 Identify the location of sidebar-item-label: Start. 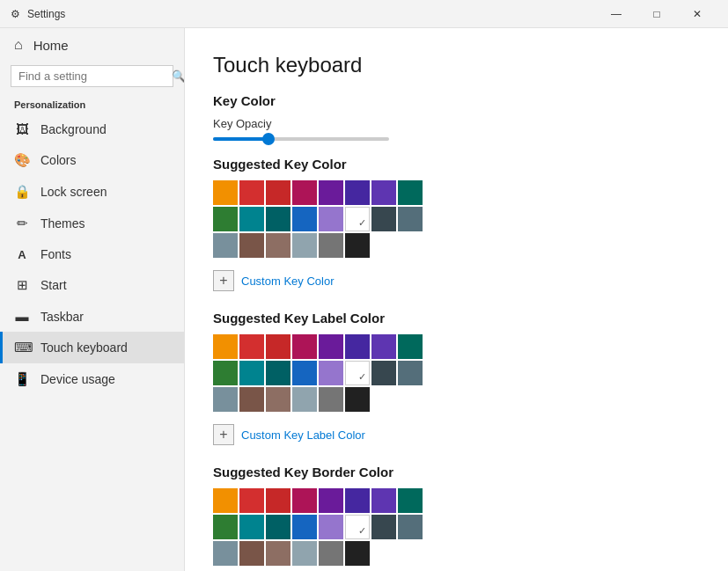
(54, 285).